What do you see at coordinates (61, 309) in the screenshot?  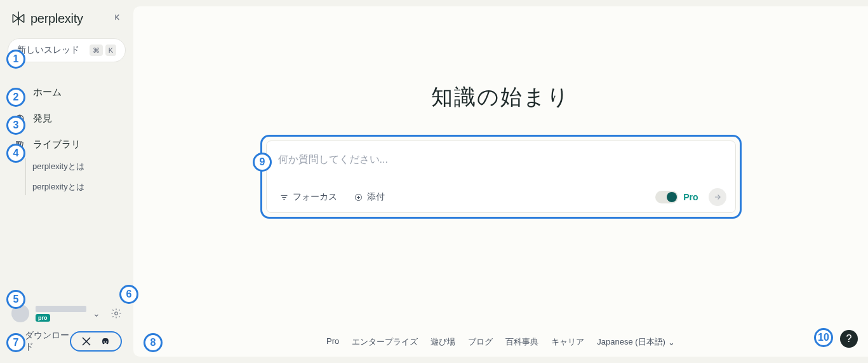 I see `username-redacted` at bounding box center [61, 309].